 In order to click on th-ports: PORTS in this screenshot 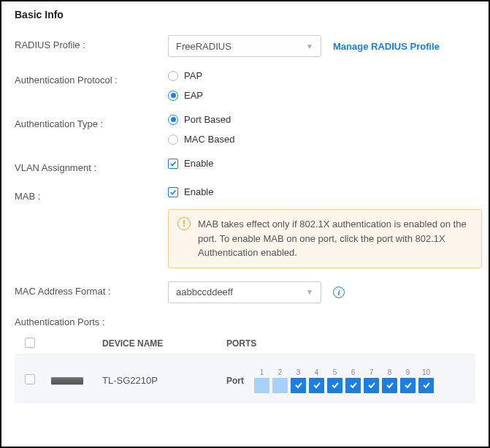, I will do `click(351, 343)`.